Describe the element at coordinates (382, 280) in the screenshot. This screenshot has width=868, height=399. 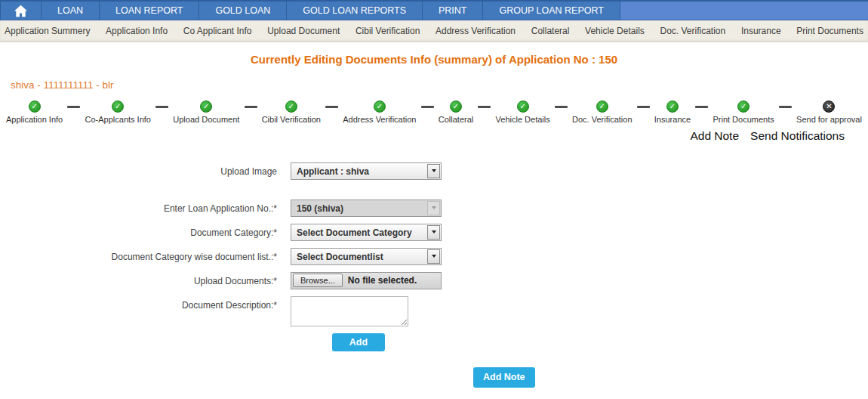
I see `file-status-text: No file selected.` at that location.